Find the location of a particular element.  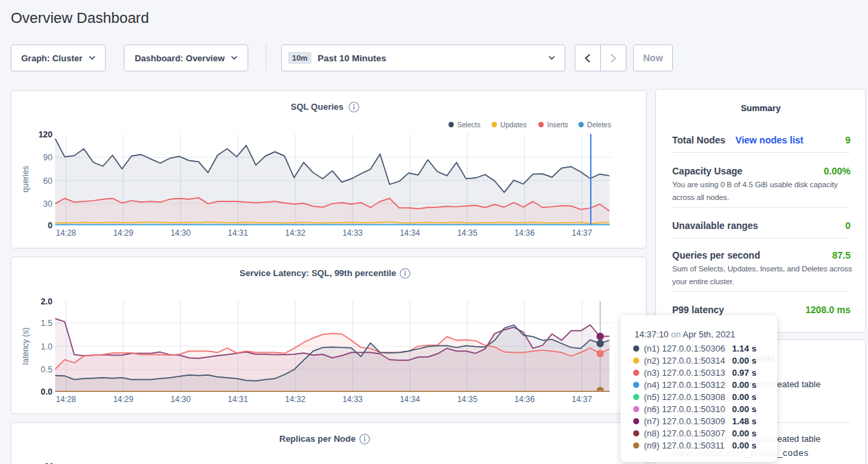

svg-text: 0.5 is located at coordinates (47, 370).